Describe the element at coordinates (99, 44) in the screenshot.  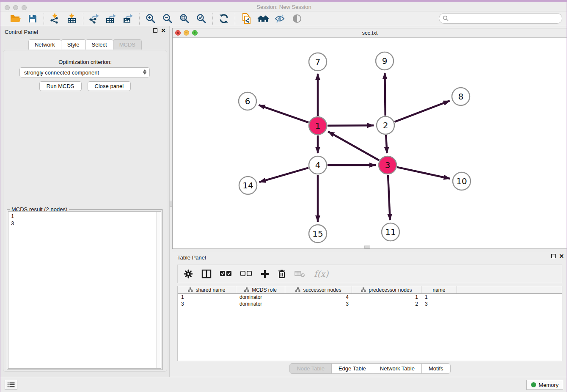
I see `tab-select: Select` at that location.